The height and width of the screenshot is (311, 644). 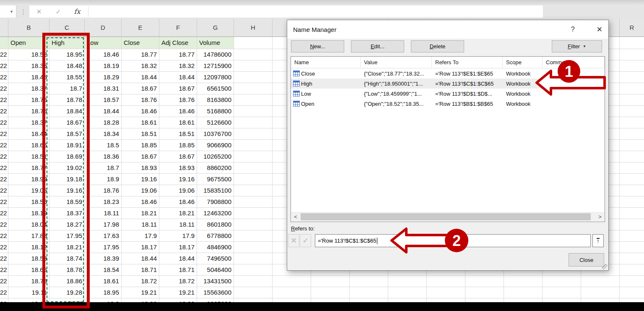 I want to click on data-cell: 18.35, so click(x=29, y=66).